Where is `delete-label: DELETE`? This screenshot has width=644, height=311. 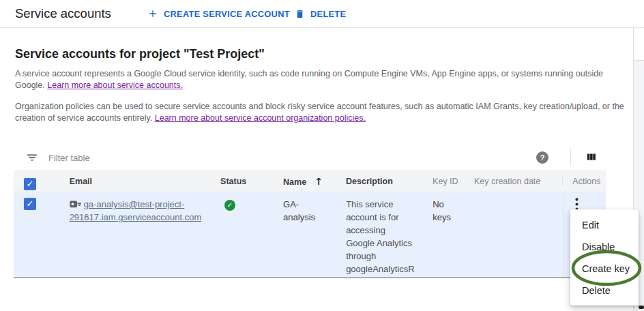
delete-label: DELETE is located at coordinates (328, 14).